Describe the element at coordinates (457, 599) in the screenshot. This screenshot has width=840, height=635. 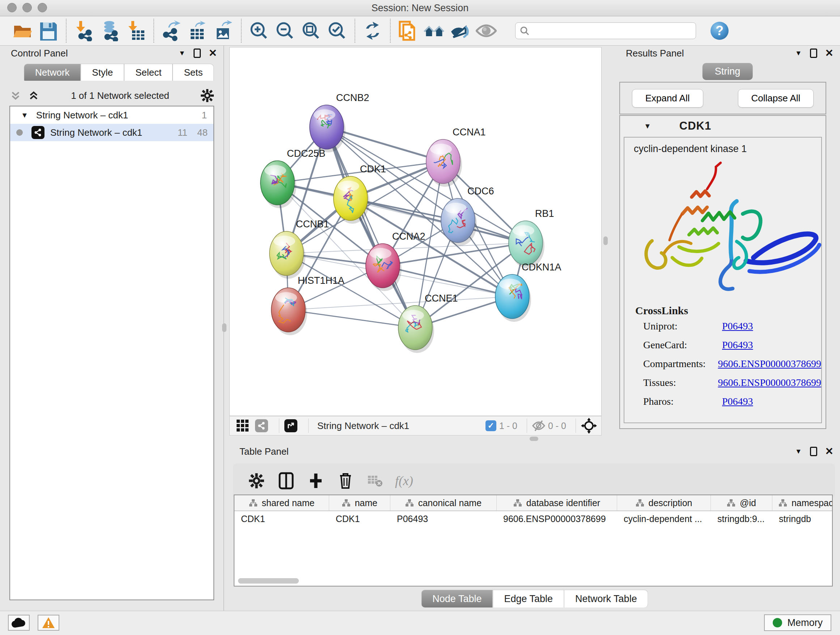
I see `tab-node-table: Node Table` at that location.